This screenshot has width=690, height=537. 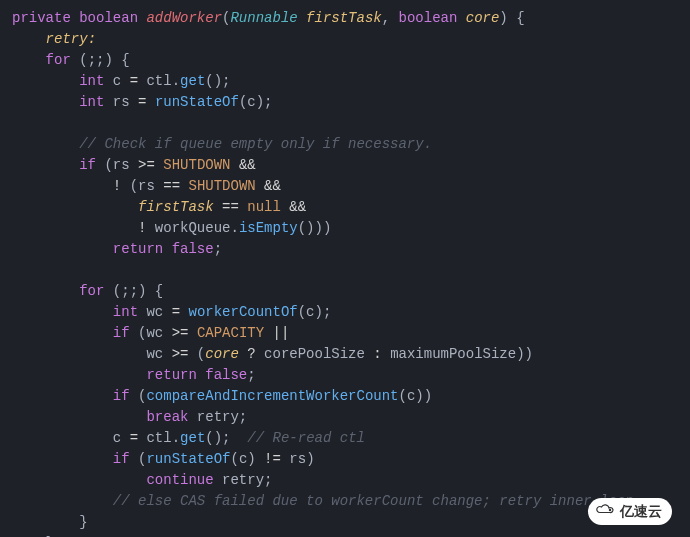 I want to click on field-corePoolSize: corePoolSize, so click(x=314, y=354).